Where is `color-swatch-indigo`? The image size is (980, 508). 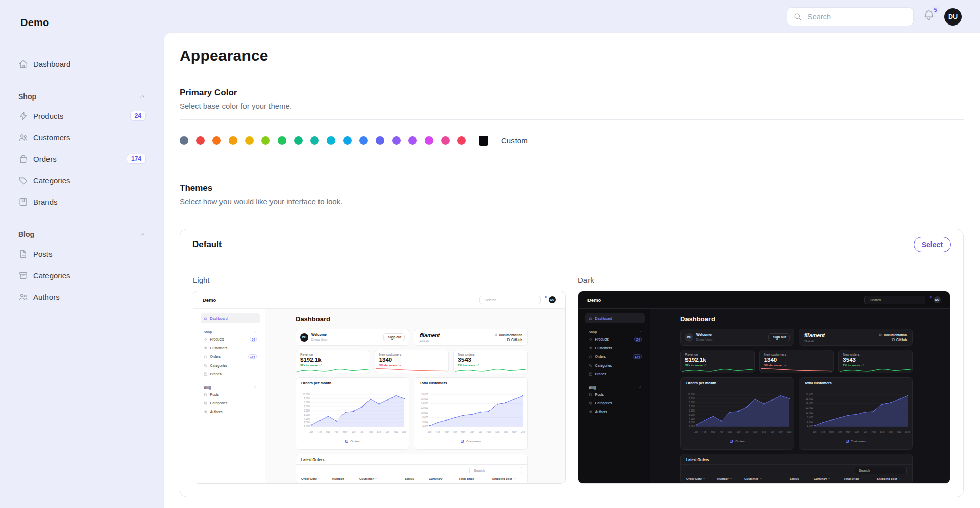 color-swatch-indigo is located at coordinates (380, 141).